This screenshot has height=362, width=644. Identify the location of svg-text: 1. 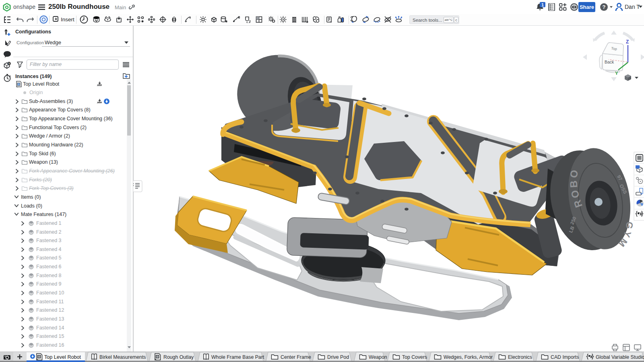
(543, 5).